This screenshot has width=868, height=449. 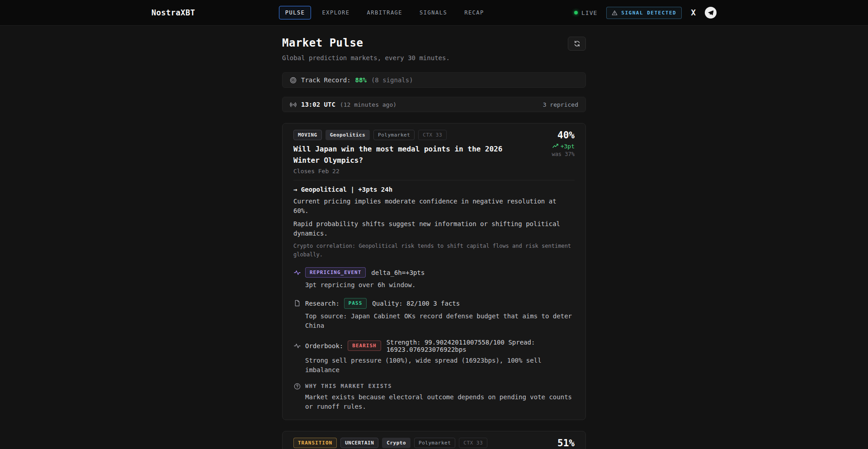 I want to click on file-icon, so click(x=297, y=303).